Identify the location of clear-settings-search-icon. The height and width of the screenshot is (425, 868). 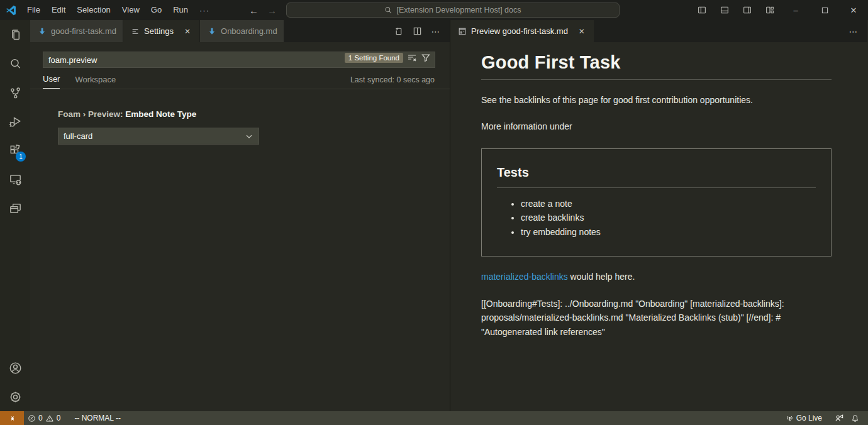
(412, 58).